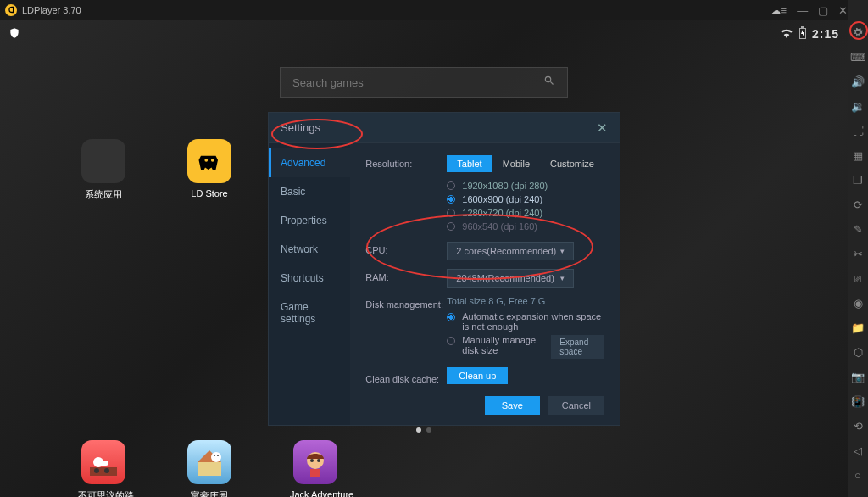 This screenshot has height=497, width=868. Describe the element at coordinates (526, 226) in the screenshot. I see `radio-960: 960x540 (dpi 160)` at that location.